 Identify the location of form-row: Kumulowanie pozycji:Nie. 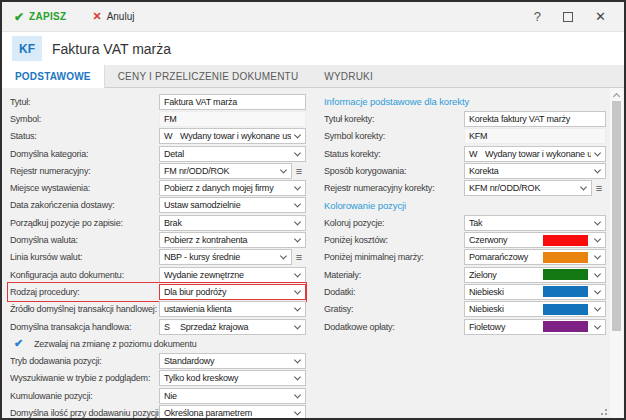
(158, 396).